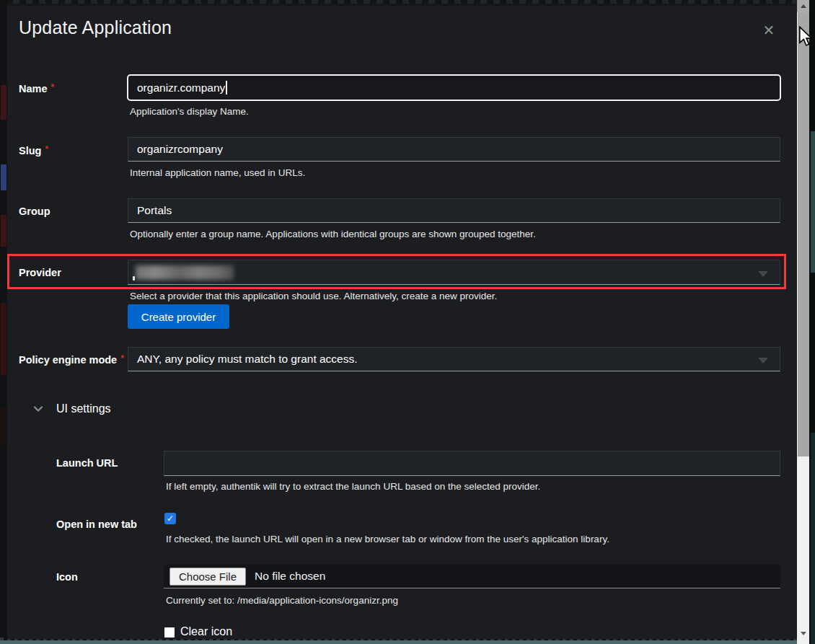 The height and width of the screenshot is (644, 815). Describe the element at coordinates (769, 30) in the screenshot. I see `close-icon: ✕` at that location.